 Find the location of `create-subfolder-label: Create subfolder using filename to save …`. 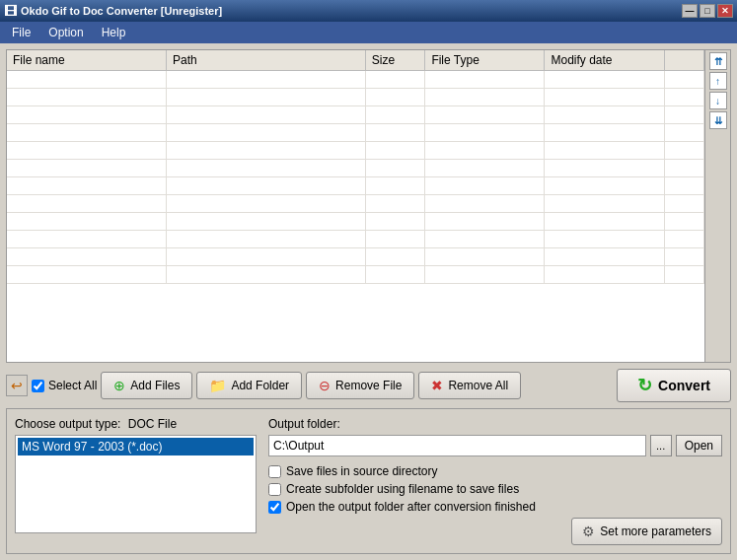

create-subfolder-label: Create subfolder using filename to save … is located at coordinates (403, 489).